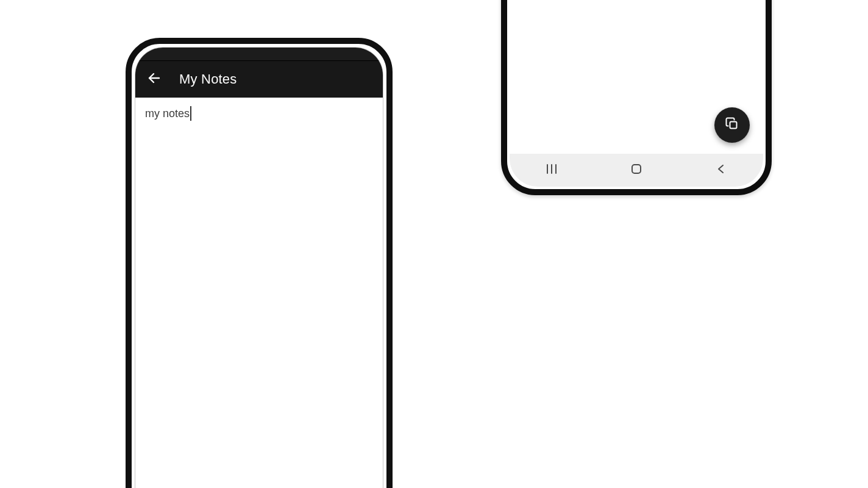 This screenshot has height=488, width=868. What do you see at coordinates (167, 113) in the screenshot?
I see `note-text: my notes` at bounding box center [167, 113].